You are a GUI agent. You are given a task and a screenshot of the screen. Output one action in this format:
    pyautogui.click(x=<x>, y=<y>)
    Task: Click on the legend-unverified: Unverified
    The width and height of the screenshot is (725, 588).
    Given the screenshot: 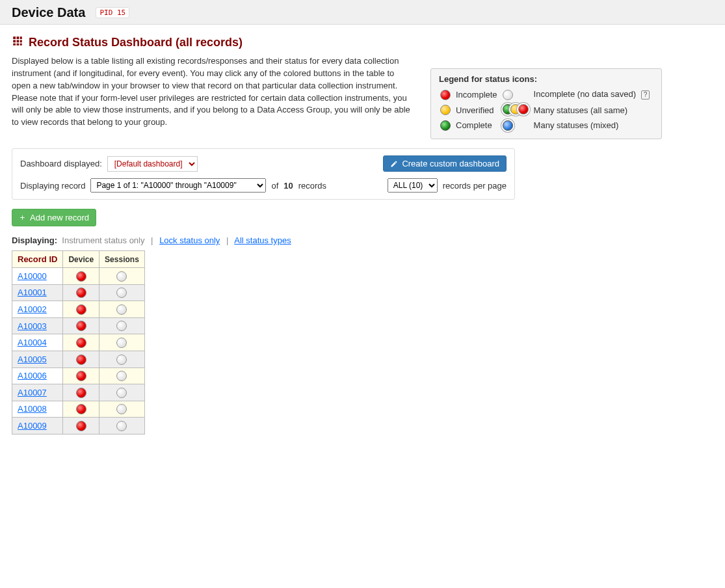 What is the action you would take?
    pyautogui.click(x=479, y=111)
    